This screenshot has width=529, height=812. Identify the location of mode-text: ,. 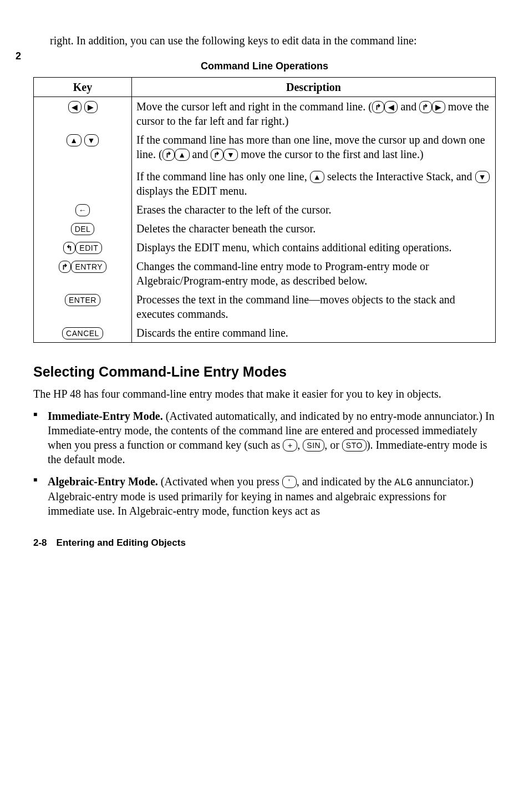
(300, 445).